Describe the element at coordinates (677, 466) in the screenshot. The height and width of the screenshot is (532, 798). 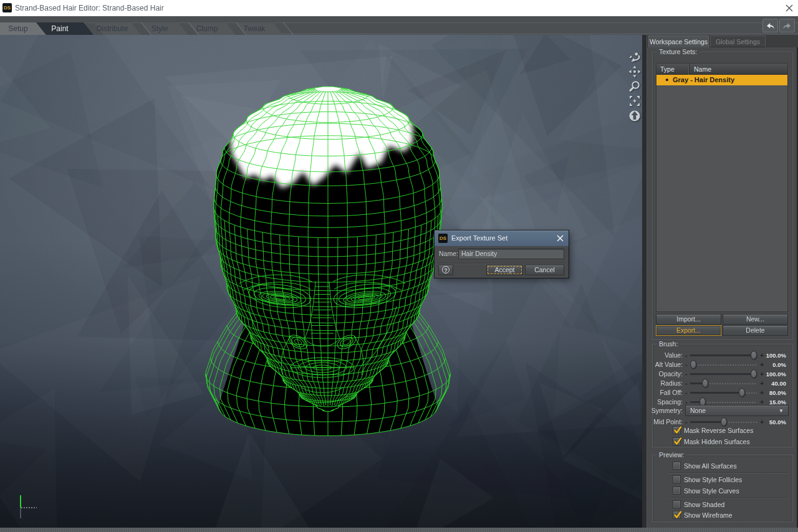
I see `show-all-surfaces-checkbox` at that location.